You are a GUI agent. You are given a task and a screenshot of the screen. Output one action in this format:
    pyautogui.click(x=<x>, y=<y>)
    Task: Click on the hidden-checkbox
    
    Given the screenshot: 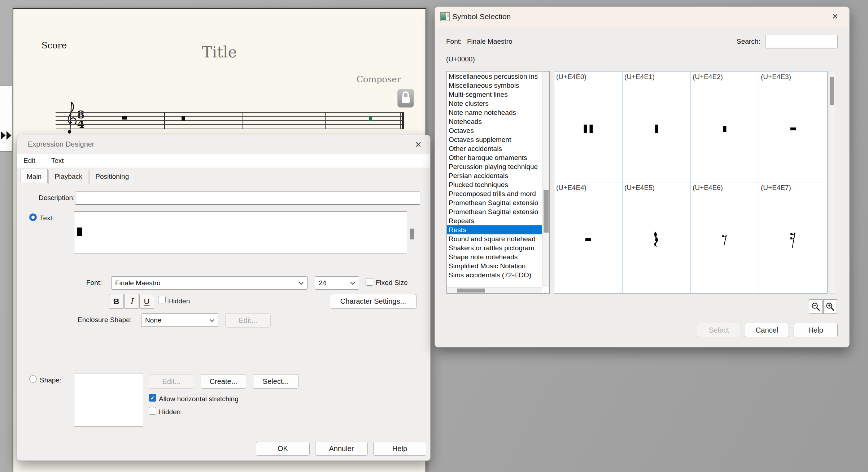 What is the action you would take?
    pyautogui.click(x=162, y=300)
    